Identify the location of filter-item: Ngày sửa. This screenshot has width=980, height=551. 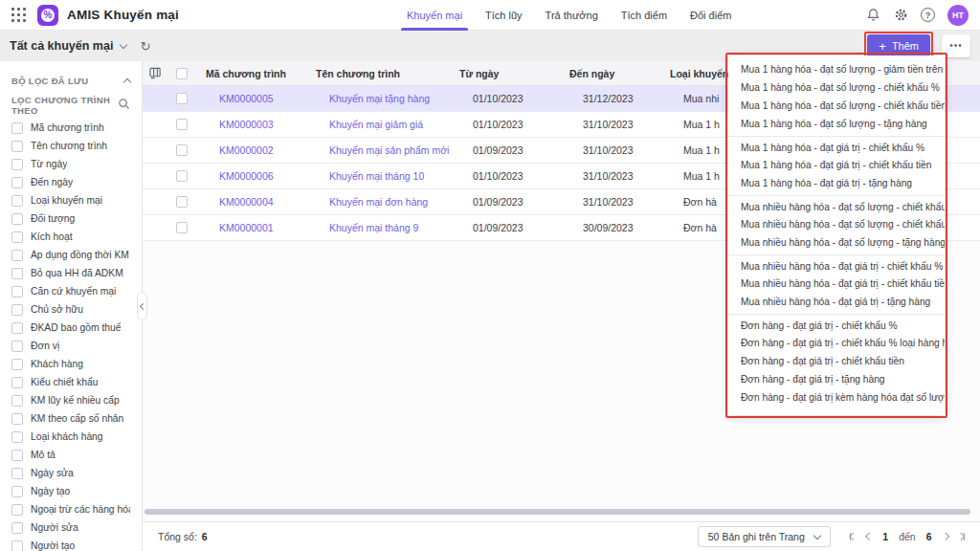
(71, 473).